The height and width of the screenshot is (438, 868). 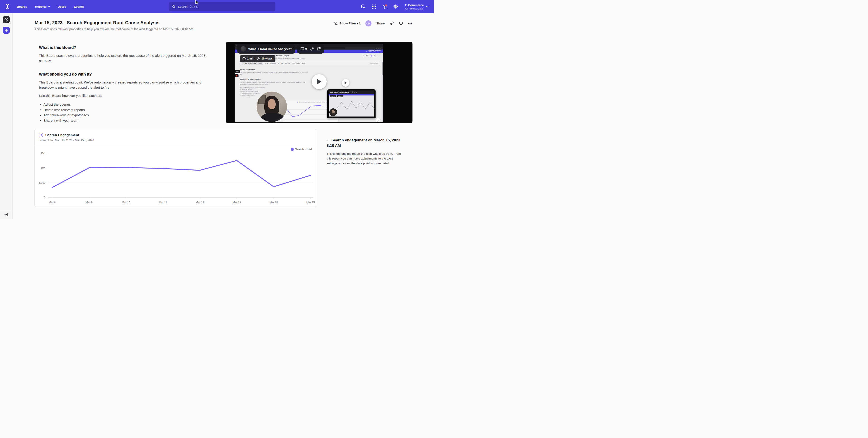 I want to click on copy-link-button, so click(x=392, y=24).